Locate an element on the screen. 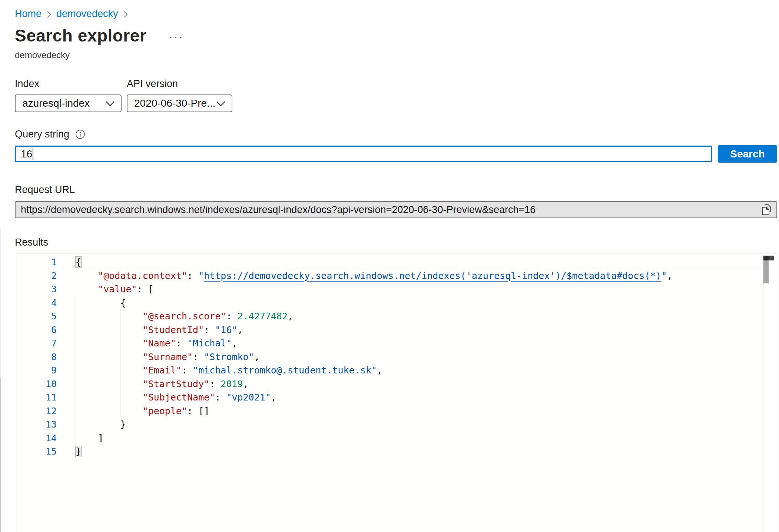 The image size is (779, 532). line-content: "people": [] is located at coordinates (419, 411).